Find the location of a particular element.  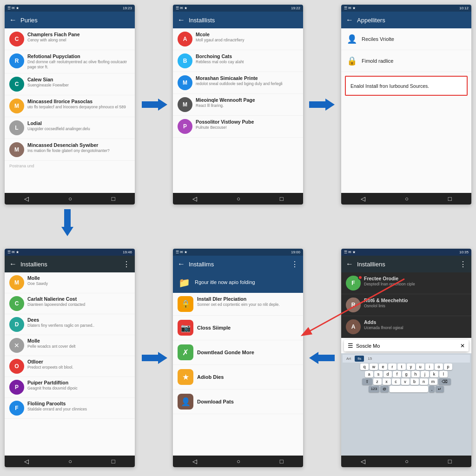

back-arrow-5: ← is located at coordinates (181, 264).